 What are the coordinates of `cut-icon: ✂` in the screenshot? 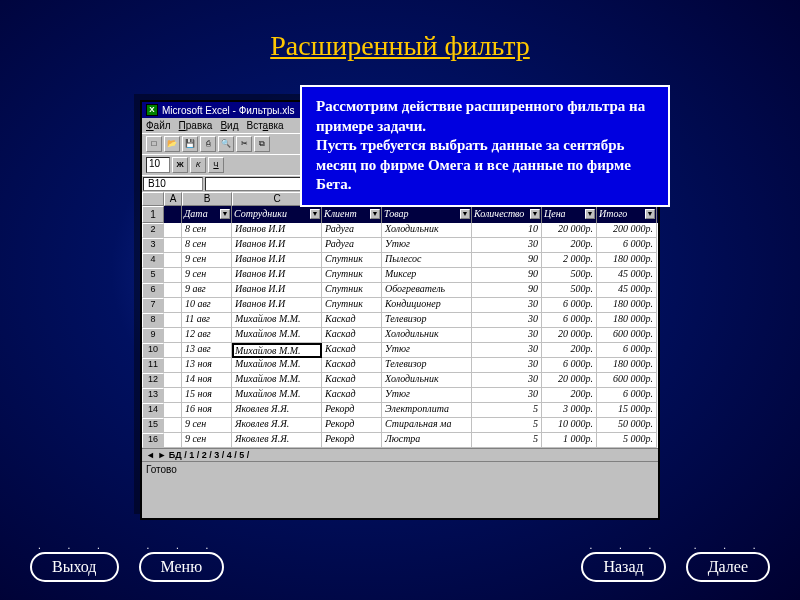 It's located at (244, 144).